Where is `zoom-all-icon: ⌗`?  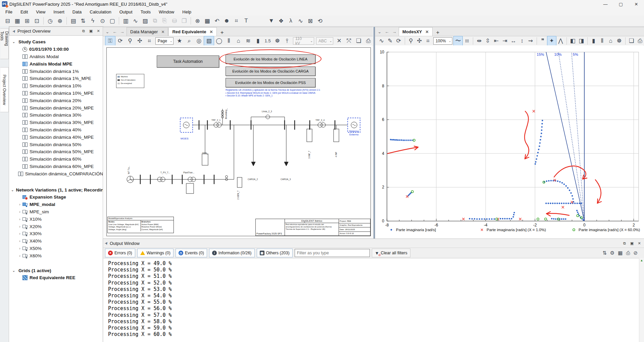
zoom-all-icon: ⌗ is located at coordinates (236, 21).